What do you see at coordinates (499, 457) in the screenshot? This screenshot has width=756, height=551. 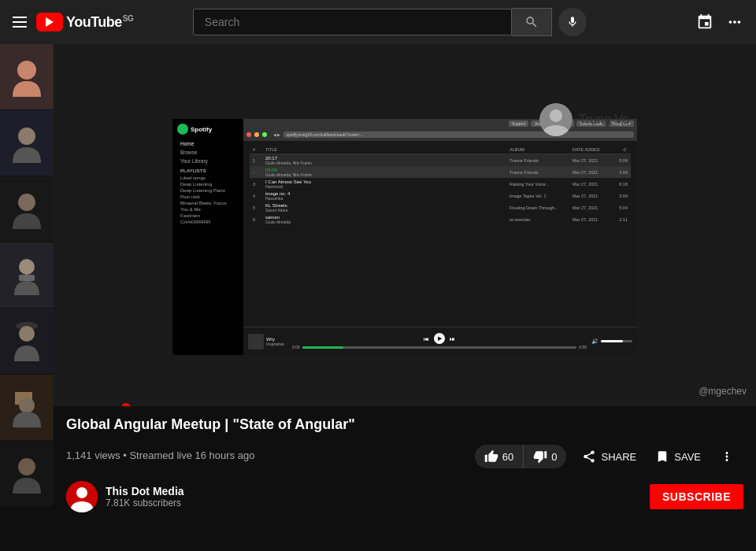 I see `like-button: 60` at bounding box center [499, 457].